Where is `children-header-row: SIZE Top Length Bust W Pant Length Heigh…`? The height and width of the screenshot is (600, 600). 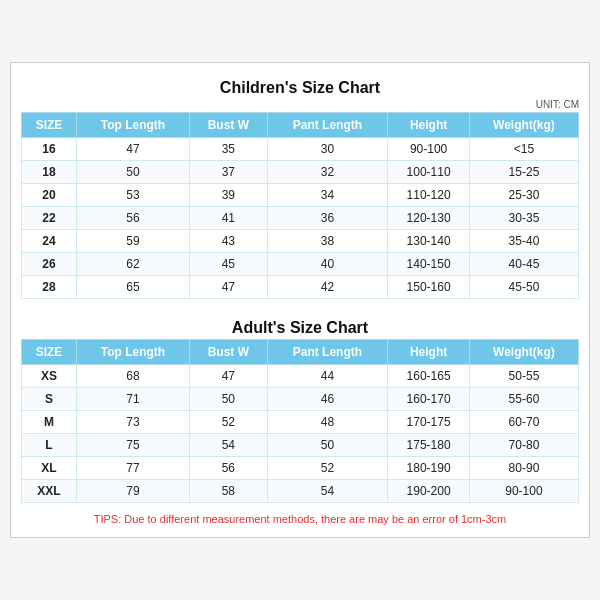 children-header-row: SIZE Top Length Bust W Pant Length Heigh… is located at coordinates (300, 126).